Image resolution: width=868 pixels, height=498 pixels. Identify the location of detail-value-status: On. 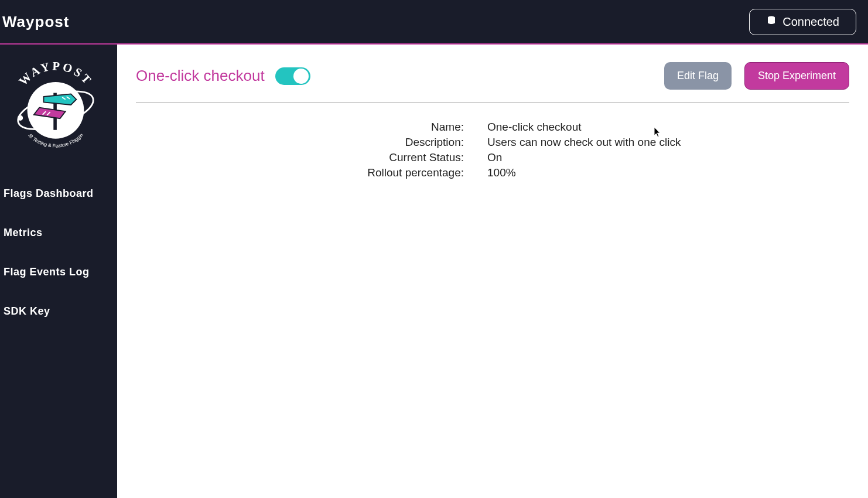
(668, 158).